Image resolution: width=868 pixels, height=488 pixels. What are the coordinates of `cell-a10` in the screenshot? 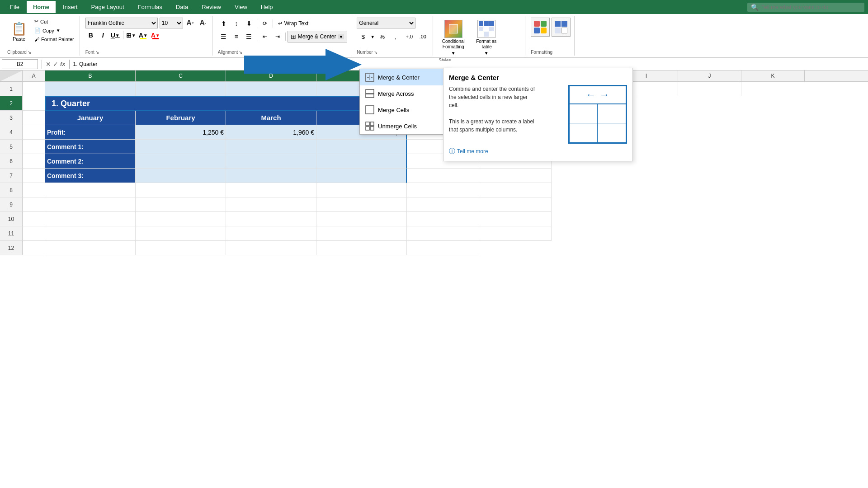 It's located at (34, 219).